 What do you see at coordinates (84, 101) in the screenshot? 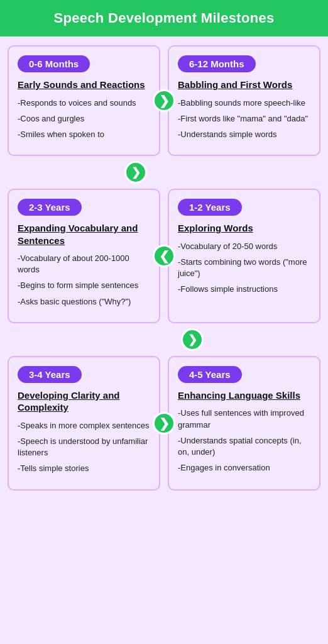
I see `card-0-6-months: 0-6 Months Early Sounds and Reactions -R…` at bounding box center [84, 101].